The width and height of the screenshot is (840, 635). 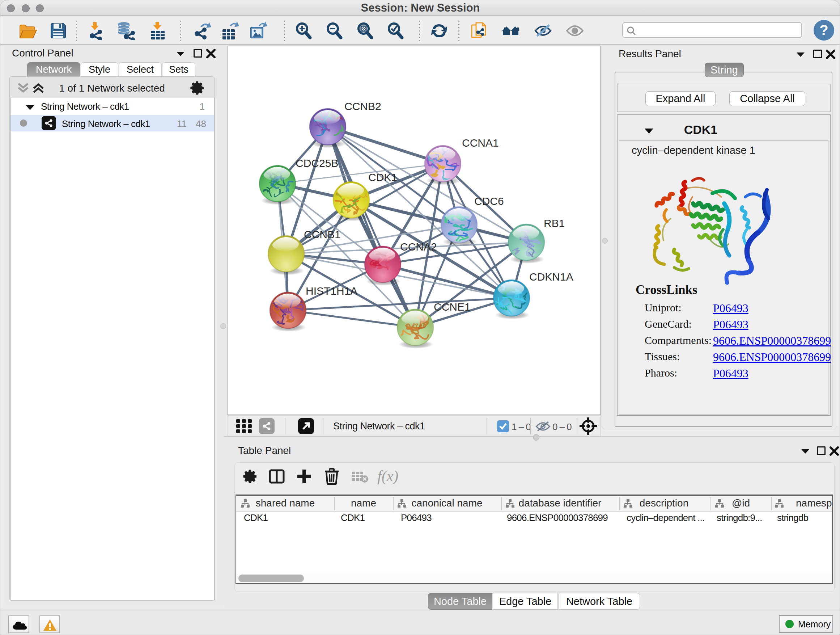 I want to click on svg-text: CCNA1, so click(x=481, y=143).